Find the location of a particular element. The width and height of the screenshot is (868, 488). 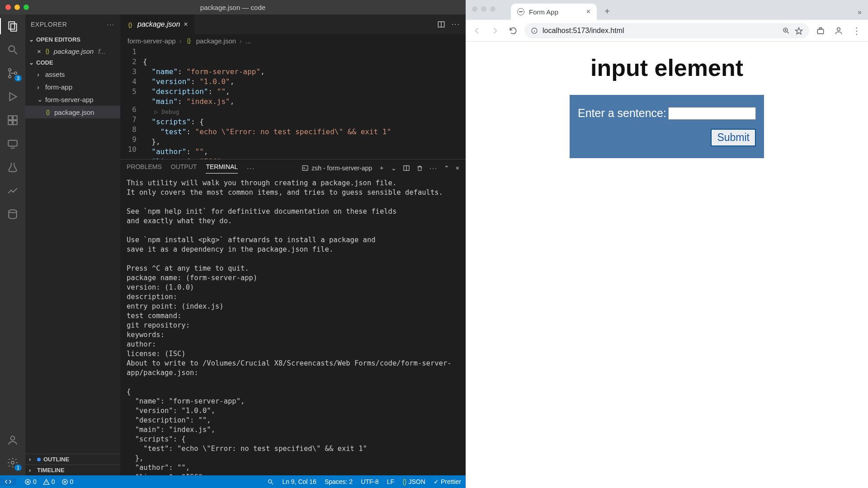

editor-tab-package-json: {} package.json × is located at coordinates (157, 24).